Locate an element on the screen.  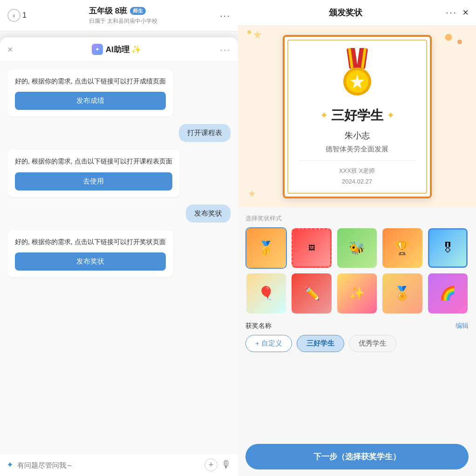
right-close-button: × is located at coordinates (466, 13).